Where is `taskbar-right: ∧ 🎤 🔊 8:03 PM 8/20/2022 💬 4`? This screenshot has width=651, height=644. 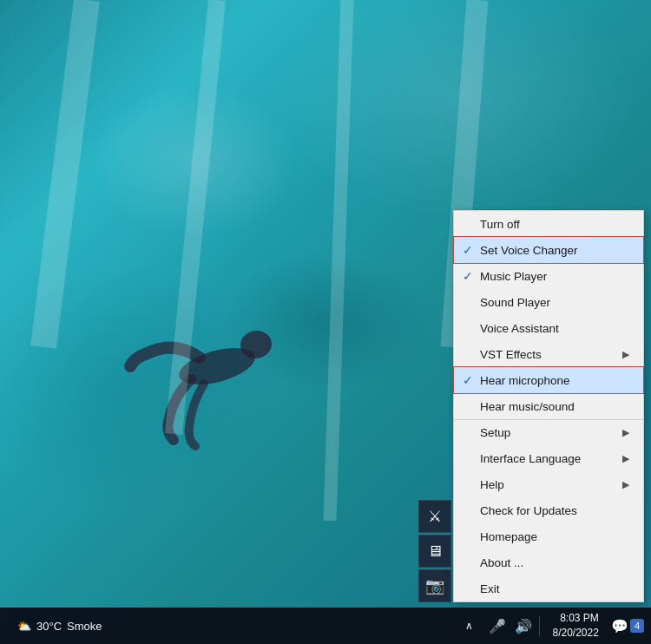
taskbar-right: ∧ 🎤 🔊 8:03 PM 8/20/2022 💬 4 is located at coordinates (556, 626).